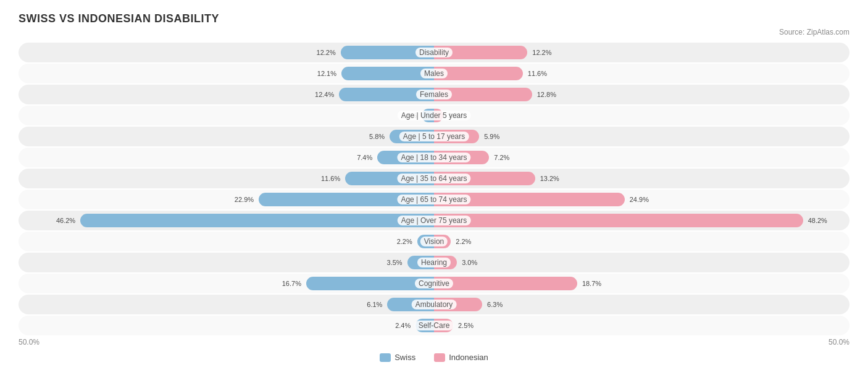  What do you see at coordinates (461, 357) in the screenshot?
I see `legend-indonesian: Indonesian` at bounding box center [461, 357].